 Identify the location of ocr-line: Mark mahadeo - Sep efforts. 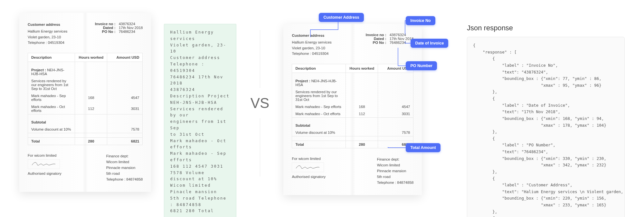
(200, 157).